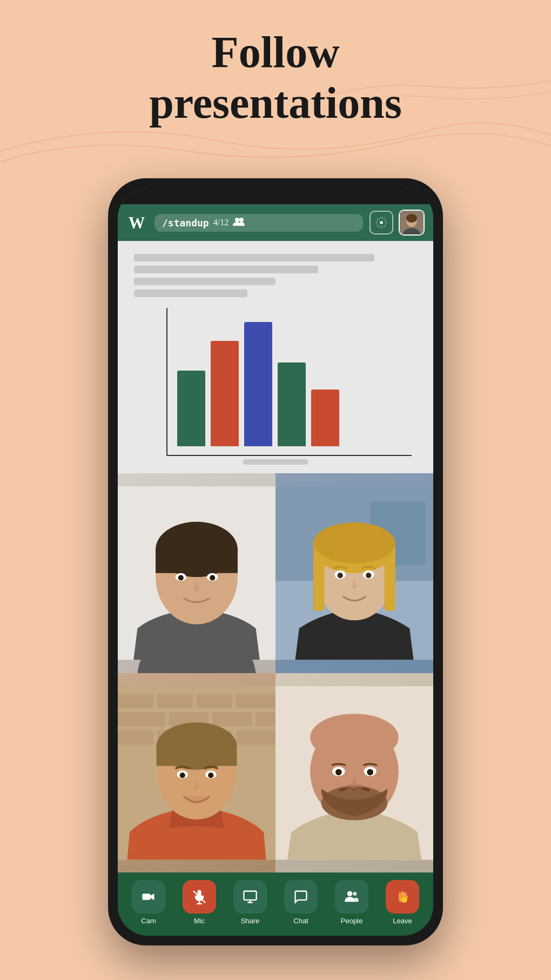 The height and width of the screenshot is (980, 551). What do you see at coordinates (276, 276) in the screenshot?
I see `slide-text-lines` at bounding box center [276, 276].